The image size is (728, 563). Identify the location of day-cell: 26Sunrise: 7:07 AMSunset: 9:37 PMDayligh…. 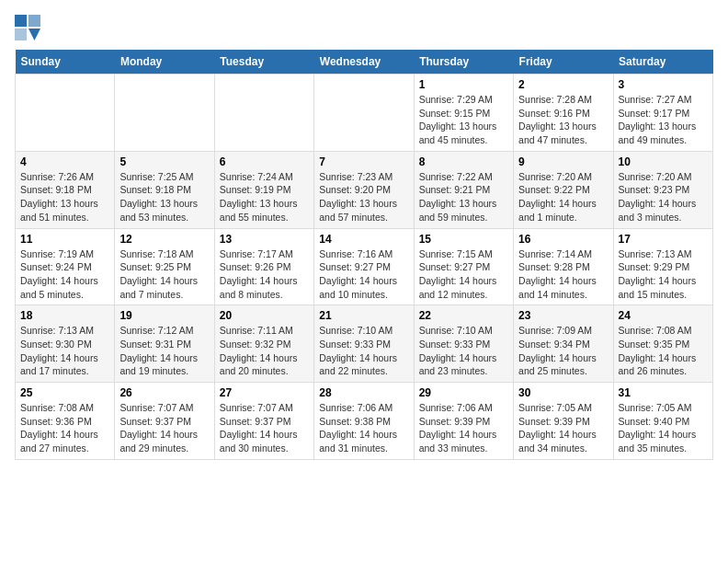
(165, 421).